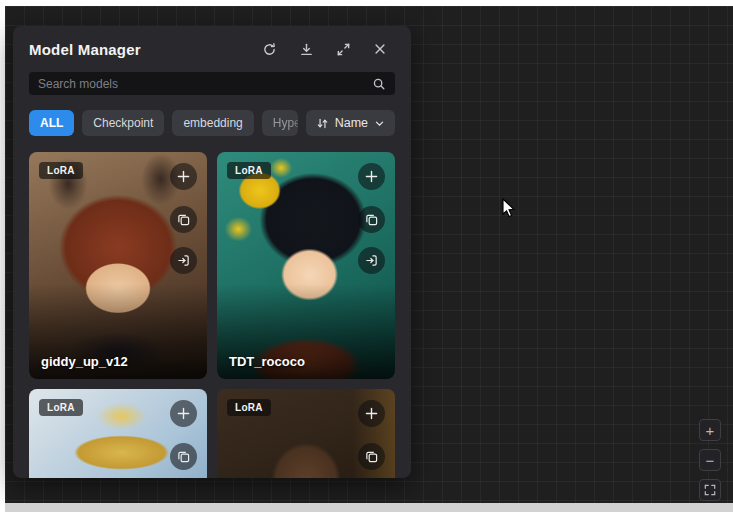  I want to click on close-button, so click(380, 49).